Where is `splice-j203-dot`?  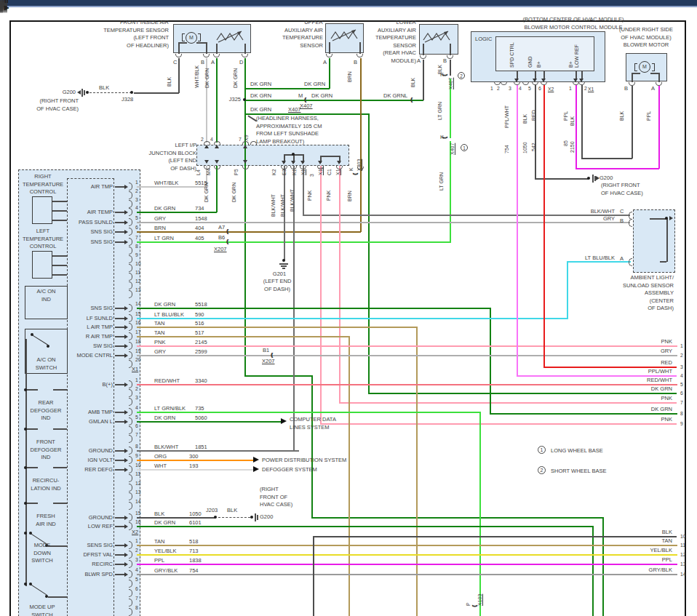
splice-j203-dot is located at coordinates (215, 517).